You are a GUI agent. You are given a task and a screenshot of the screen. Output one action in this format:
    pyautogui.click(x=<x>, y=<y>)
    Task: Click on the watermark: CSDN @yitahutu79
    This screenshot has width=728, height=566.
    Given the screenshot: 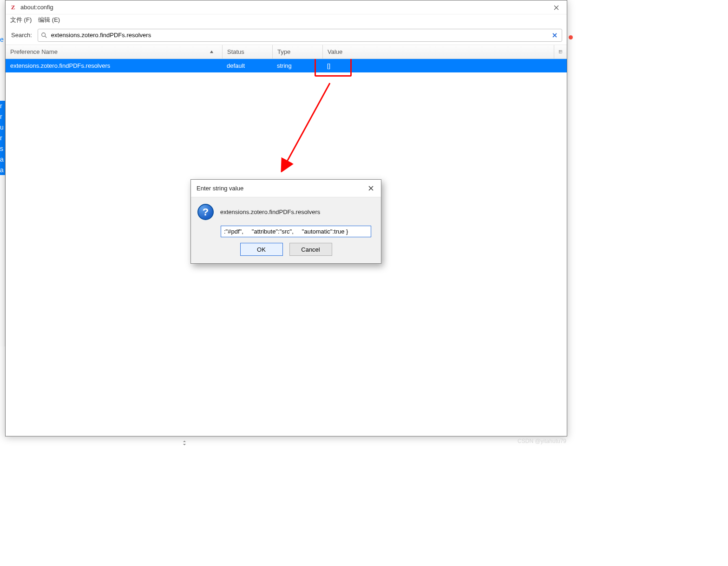 What is the action you would take?
    pyautogui.click(x=542, y=441)
    